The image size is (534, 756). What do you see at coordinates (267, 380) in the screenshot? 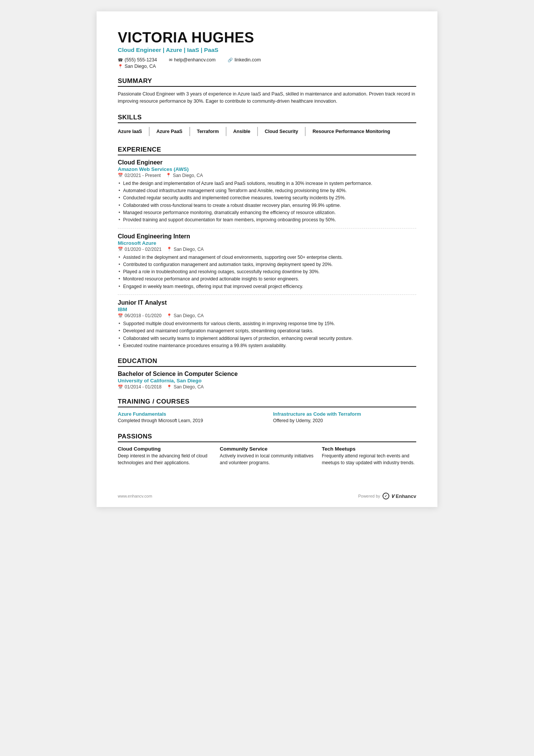
I see `education-entry: Bachelor of Science in Computer Science …` at bounding box center [267, 380].